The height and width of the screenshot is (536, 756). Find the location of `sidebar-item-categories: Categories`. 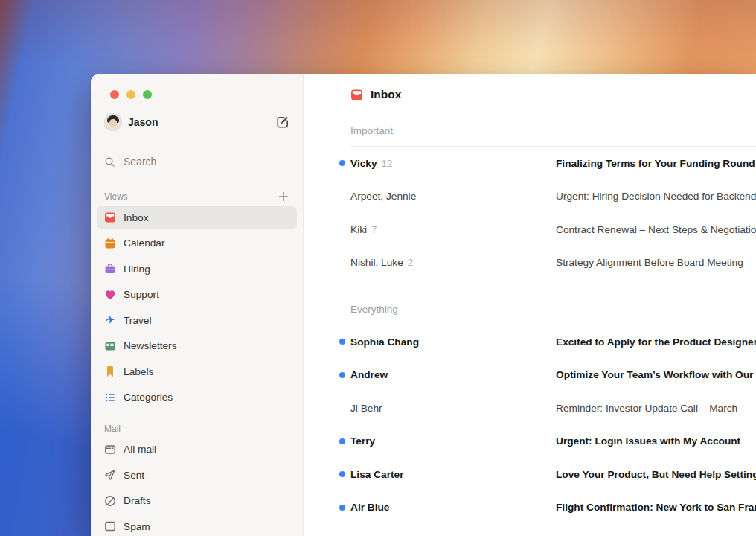

sidebar-item-categories: Categories is located at coordinates (196, 398).